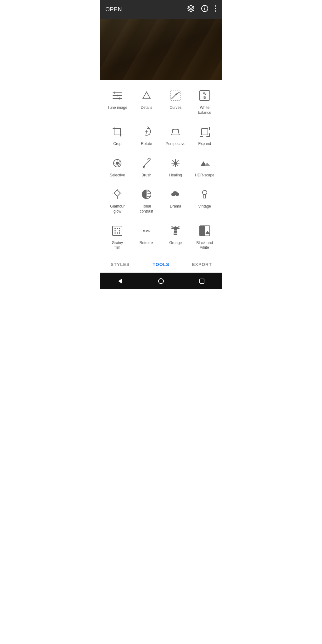 The image size is (322, 644). Describe the element at coordinates (117, 209) in the screenshot. I see `glamour-glow-label: Glamourglow` at that location.